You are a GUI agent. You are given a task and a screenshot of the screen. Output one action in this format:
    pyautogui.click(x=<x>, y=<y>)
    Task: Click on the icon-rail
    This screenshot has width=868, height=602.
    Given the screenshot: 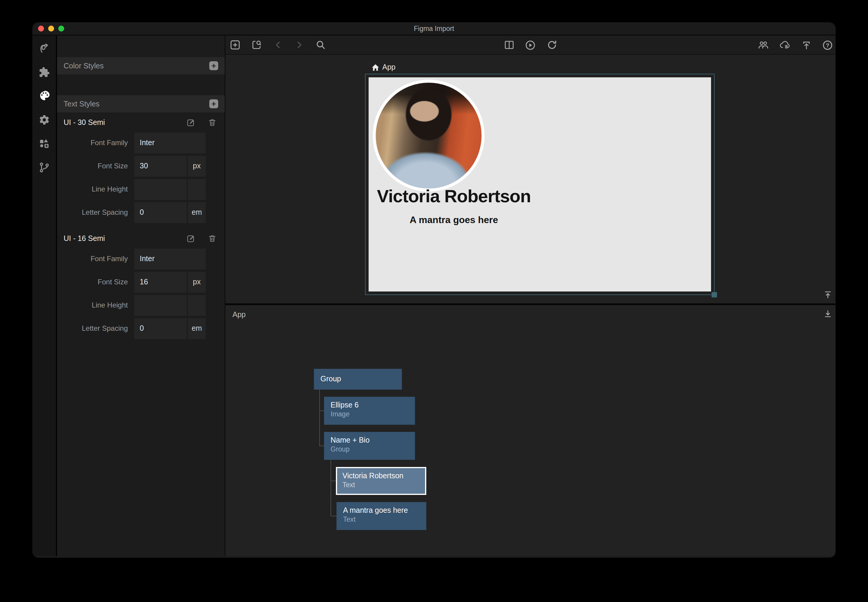 What is the action you would take?
    pyautogui.click(x=45, y=296)
    